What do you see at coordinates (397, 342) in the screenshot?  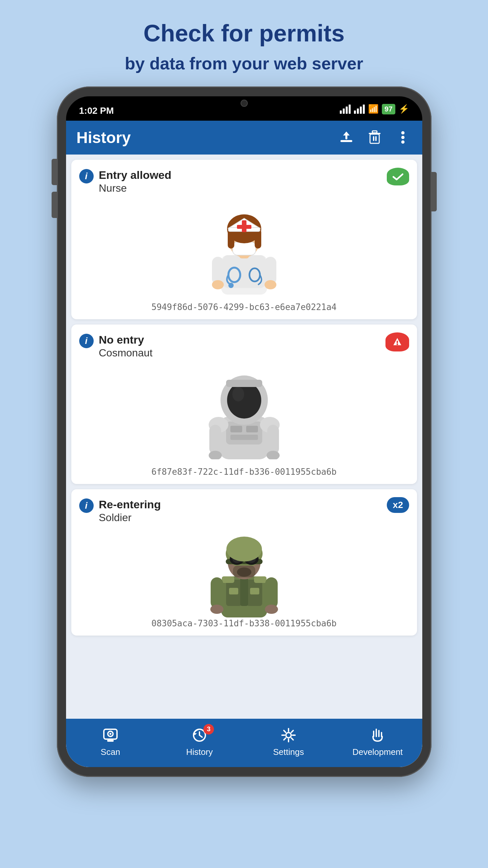 I see `status-badge-no-entry` at bounding box center [397, 342].